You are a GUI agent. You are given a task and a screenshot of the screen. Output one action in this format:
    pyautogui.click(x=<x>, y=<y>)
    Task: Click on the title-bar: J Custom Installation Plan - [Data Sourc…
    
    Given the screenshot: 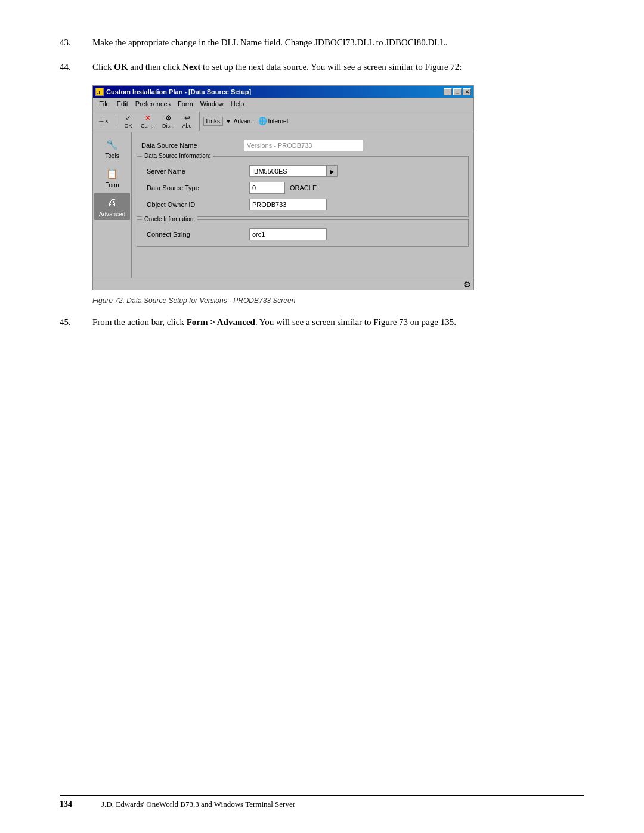 What is the action you would take?
    pyautogui.click(x=283, y=92)
    